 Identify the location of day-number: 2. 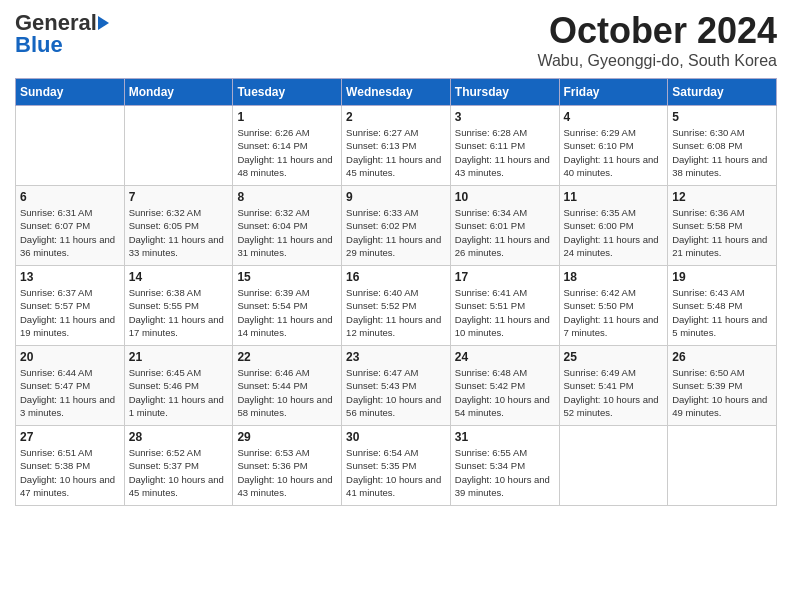
(396, 117).